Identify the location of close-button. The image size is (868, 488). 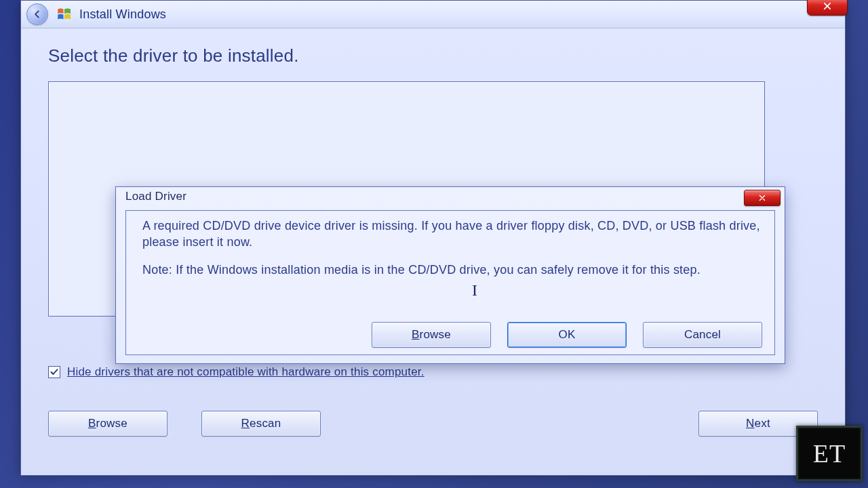
(827, 8).